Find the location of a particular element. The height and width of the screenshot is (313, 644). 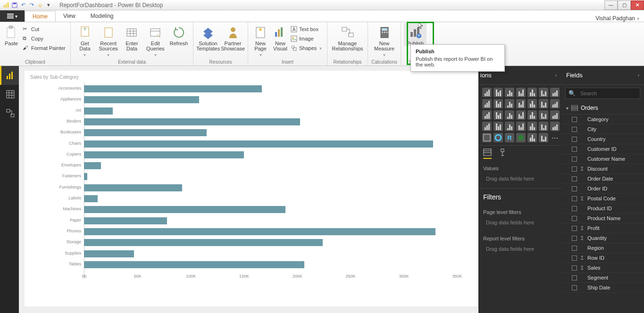

field-row: ΣRow ID is located at coordinates (603, 258).